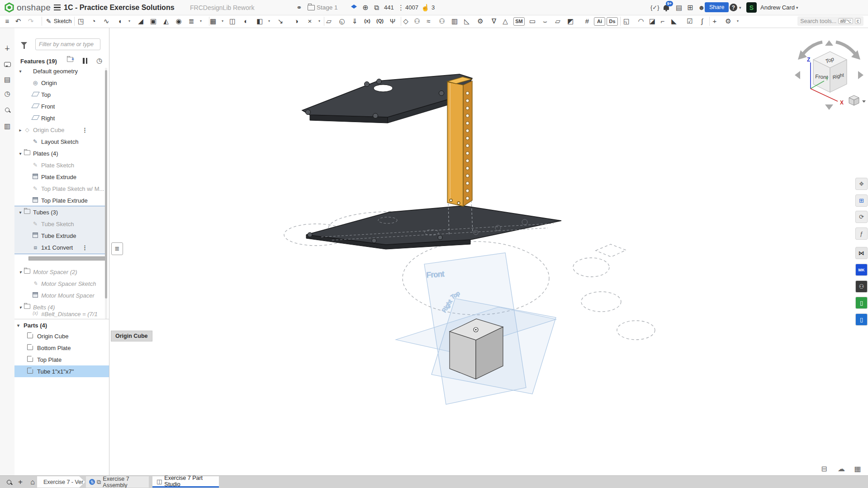 Image resolution: width=868 pixels, height=488 pixels. What do you see at coordinates (401, 7) in the screenshot?
I see `followers-icon: ⋮` at bounding box center [401, 7].